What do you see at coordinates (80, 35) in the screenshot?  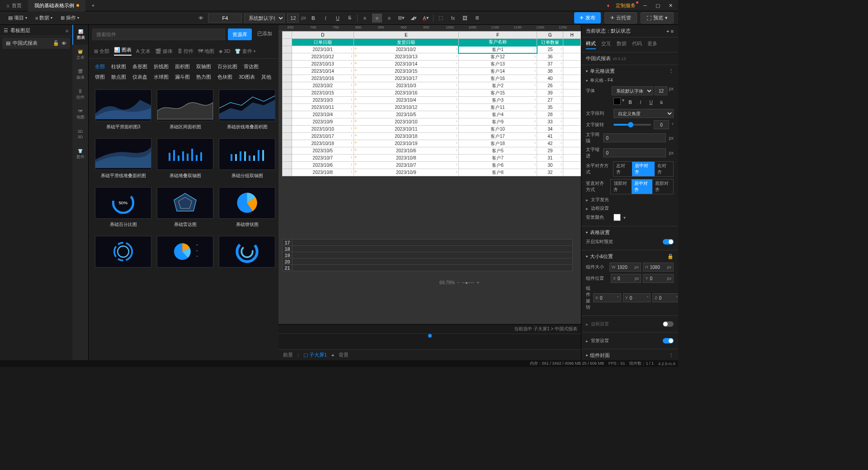 I see `rail-图表: 📊图表` at bounding box center [80, 35].